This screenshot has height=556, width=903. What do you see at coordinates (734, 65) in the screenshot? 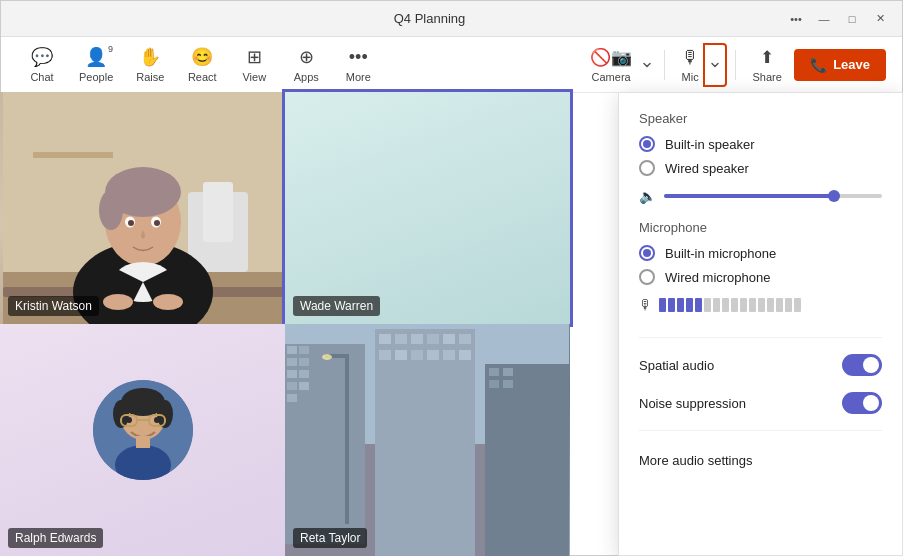
I see `toolbar-right: 🚫📷 Camera 🎙 Mic` at bounding box center [734, 65].